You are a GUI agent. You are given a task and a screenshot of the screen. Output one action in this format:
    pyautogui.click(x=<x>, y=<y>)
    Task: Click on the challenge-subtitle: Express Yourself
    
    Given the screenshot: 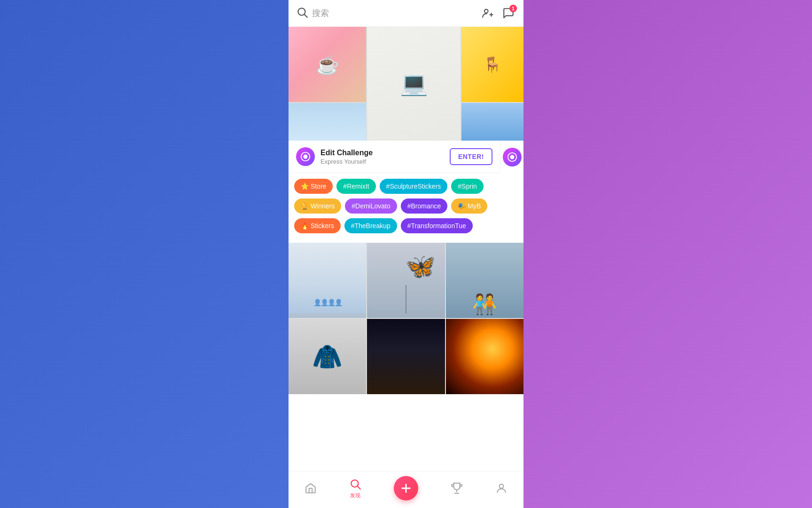 What is the action you would take?
    pyautogui.click(x=385, y=162)
    